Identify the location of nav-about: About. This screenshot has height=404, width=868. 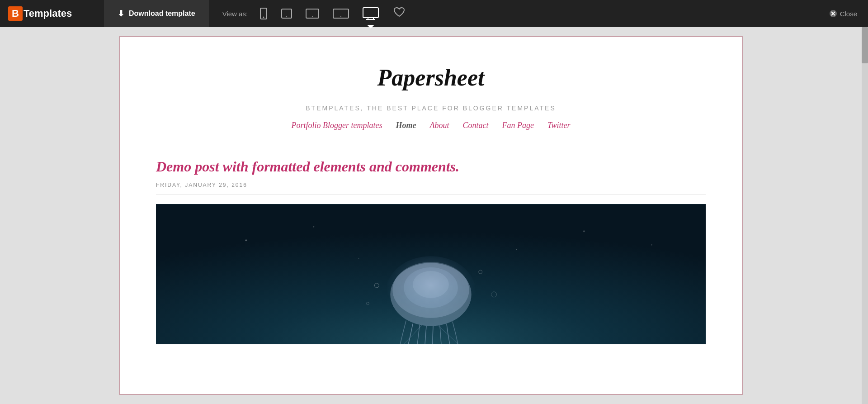
(439, 126).